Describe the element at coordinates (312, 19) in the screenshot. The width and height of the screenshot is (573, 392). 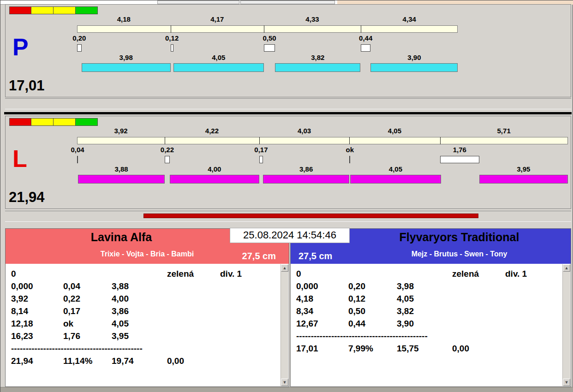
I see `split-time-label: 4,33` at that location.